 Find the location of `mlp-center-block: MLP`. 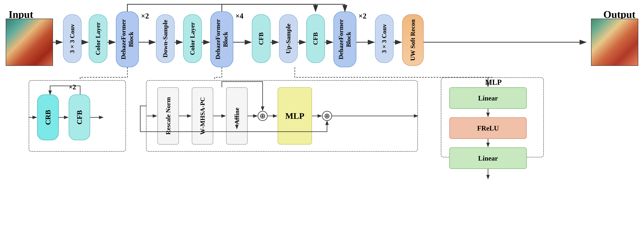

mlp-center-block: MLP is located at coordinates (295, 116).